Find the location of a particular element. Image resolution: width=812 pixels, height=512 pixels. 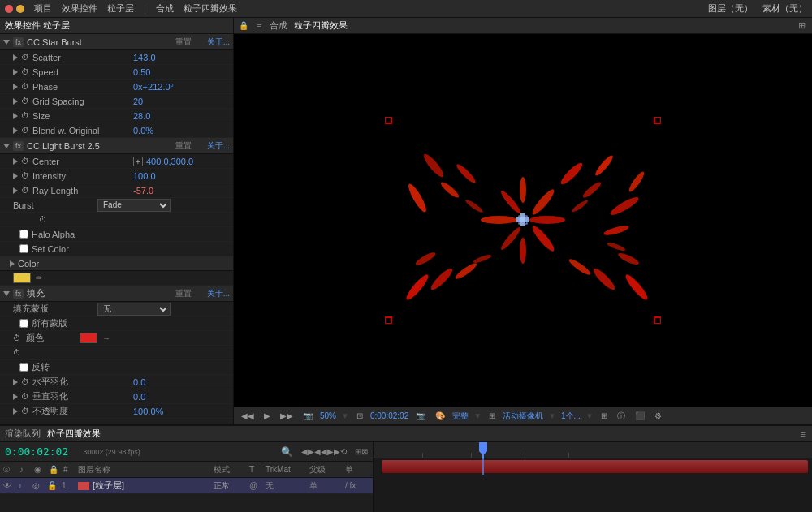

effects-tab: 效果控件 粒子层 is located at coordinates (37, 26).